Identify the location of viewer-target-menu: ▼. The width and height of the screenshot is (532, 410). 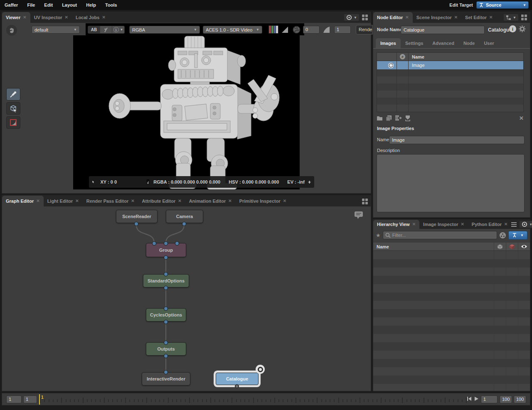
(352, 17).